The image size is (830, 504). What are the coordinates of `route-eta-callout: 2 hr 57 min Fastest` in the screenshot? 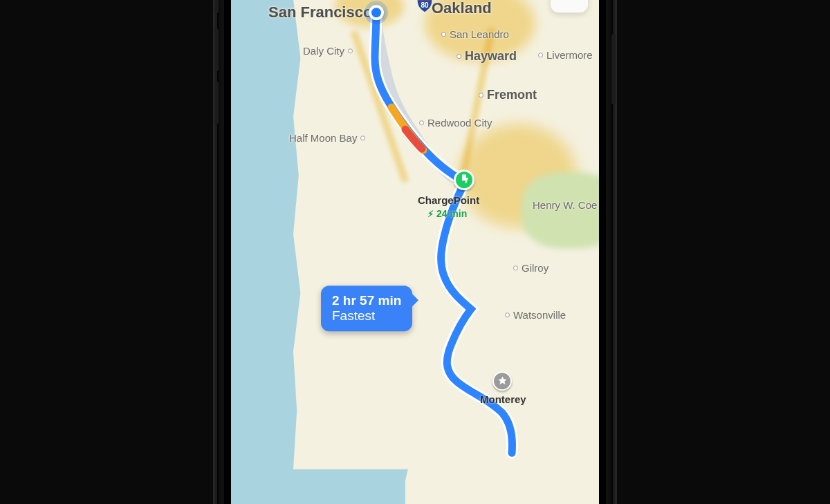 It's located at (367, 308).